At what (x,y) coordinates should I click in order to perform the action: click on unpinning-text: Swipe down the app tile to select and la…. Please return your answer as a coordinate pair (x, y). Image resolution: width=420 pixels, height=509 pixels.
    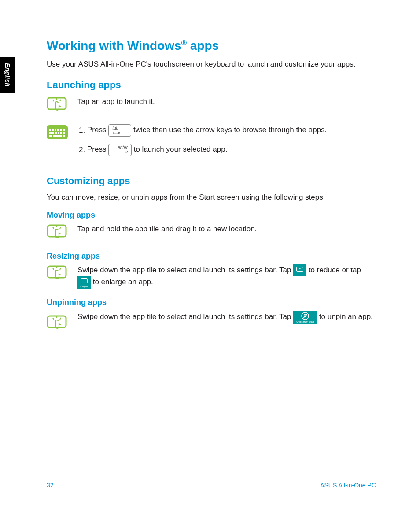
    Looking at the image, I should click on (227, 317).